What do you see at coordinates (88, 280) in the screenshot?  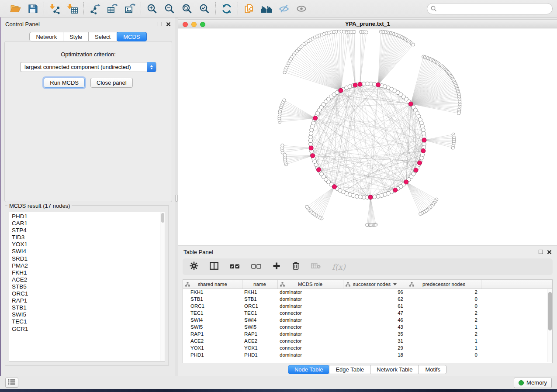 I see `mcds-result-item: ACE2` at bounding box center [88, 280].